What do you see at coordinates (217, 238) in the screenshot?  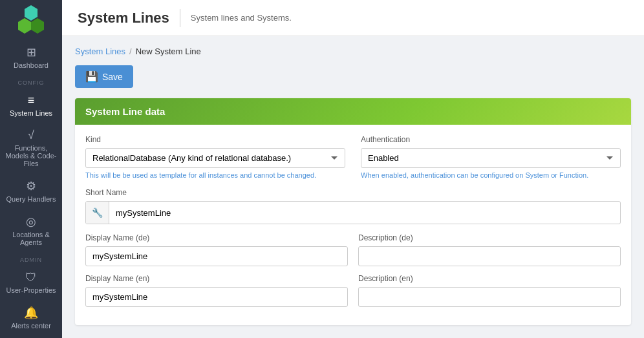 I see `display-name-de-label: Display Name (de)` at bounding box center [217, 238].